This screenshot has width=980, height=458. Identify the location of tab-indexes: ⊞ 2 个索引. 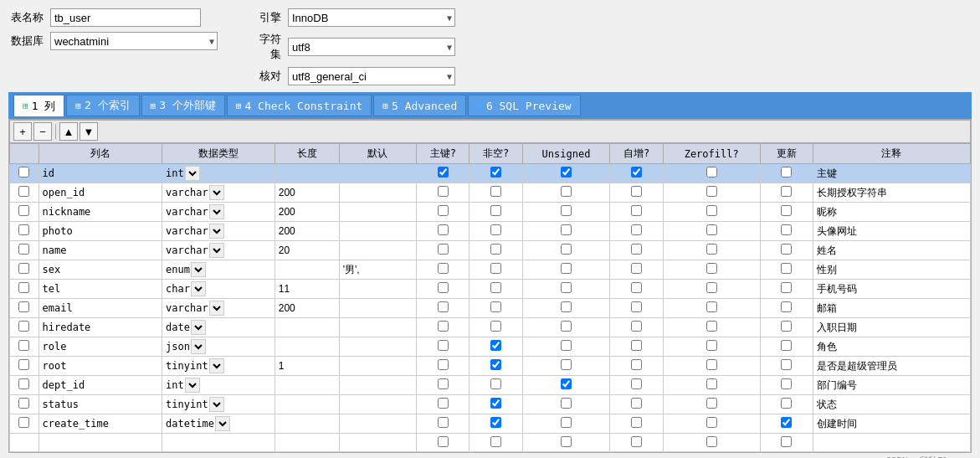
(102, 105).